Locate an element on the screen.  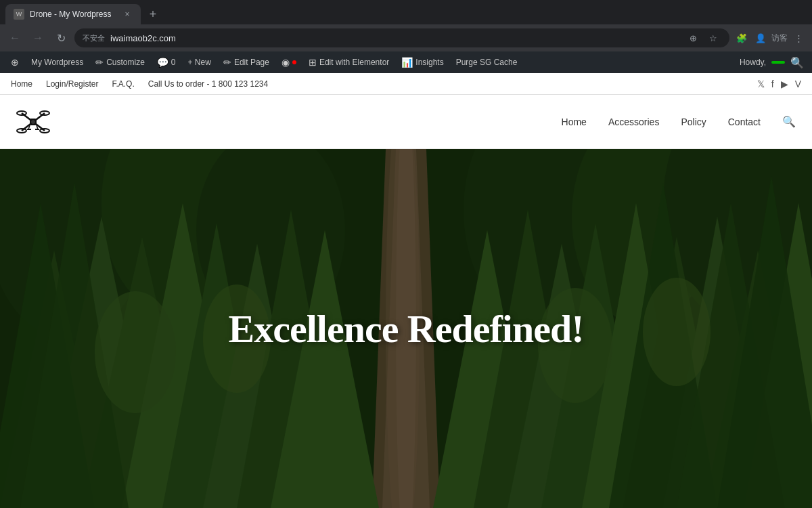
top-nav-call: Call Us to order - 1 800 123 1234 is located at coordinates (208, 84).